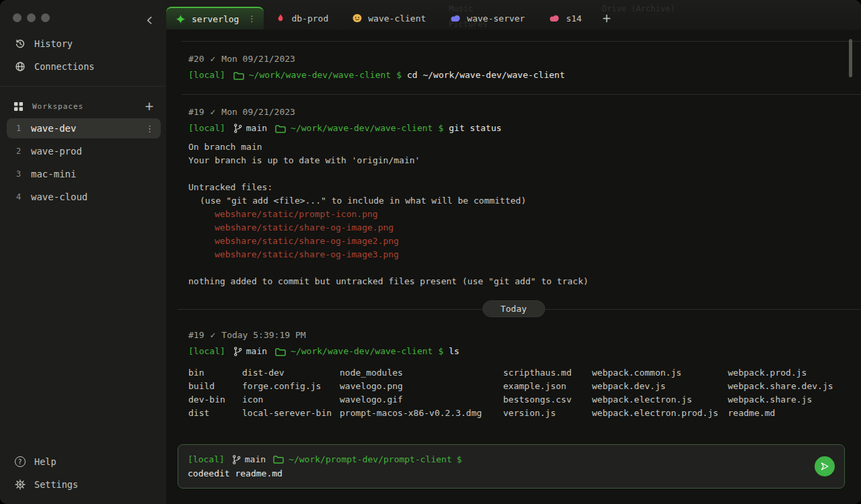  What do you see at coordinates (573, 19) in the screenshot?
I see `tab-label: s14` at bounding box center [573, 19].